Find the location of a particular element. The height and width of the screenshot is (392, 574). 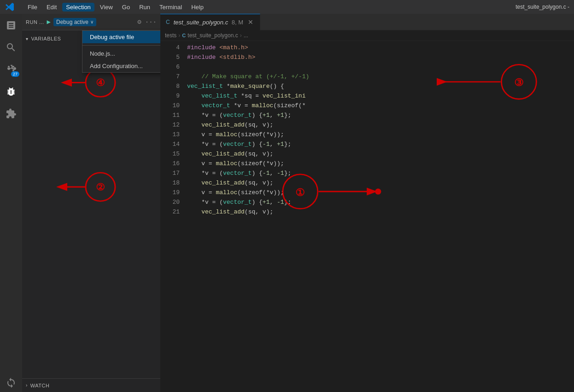

code-line-16: v = malloc(sizeof(*v)); is located at coordinates (381, 164).